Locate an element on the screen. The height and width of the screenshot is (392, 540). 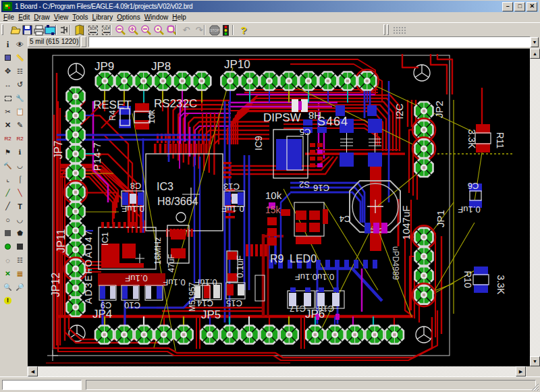
svg-text: 16MHz is located at coordinates (158, 251).